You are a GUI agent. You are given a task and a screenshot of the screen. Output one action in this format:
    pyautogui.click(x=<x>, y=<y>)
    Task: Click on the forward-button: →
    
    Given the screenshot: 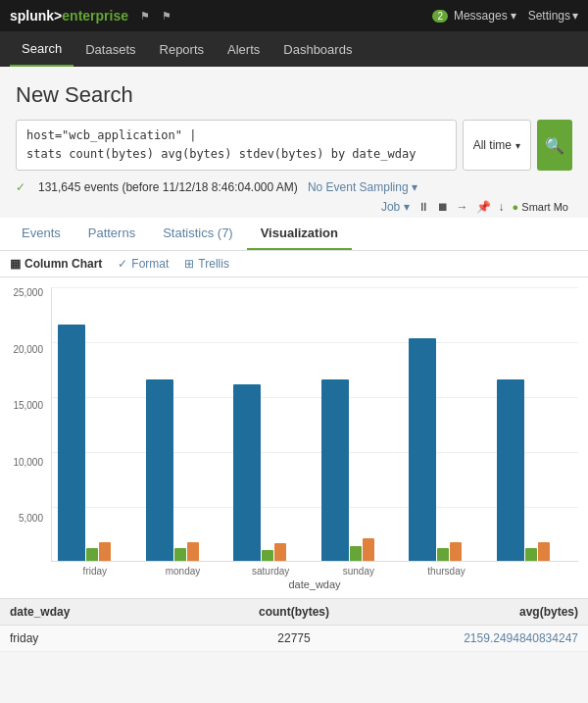 What is the action you would take?
    pyautogui.click(x=463, y=207)
    